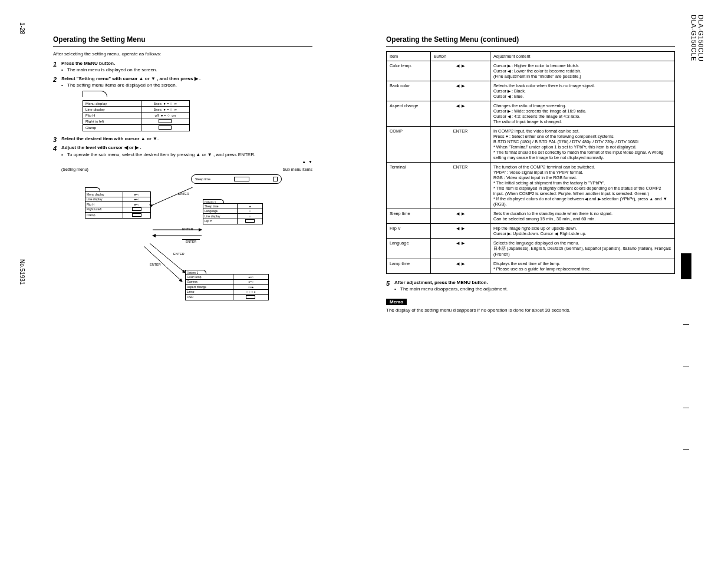 The height and width of the screenshot is (562, 728). What do you see at coordinates (183, 237) in the screenshot?
I see `step-4: 4 Adjust the level with cursor ◀ or ▶ . …` at bounding box center [183, 237].